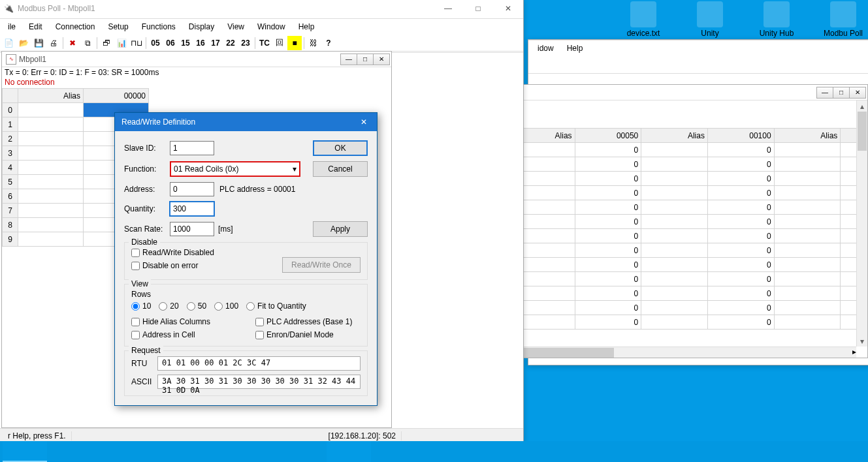 The height and width of the screenshot is (462, 868). I want to click on rowhead: 9, so click(10, 239).